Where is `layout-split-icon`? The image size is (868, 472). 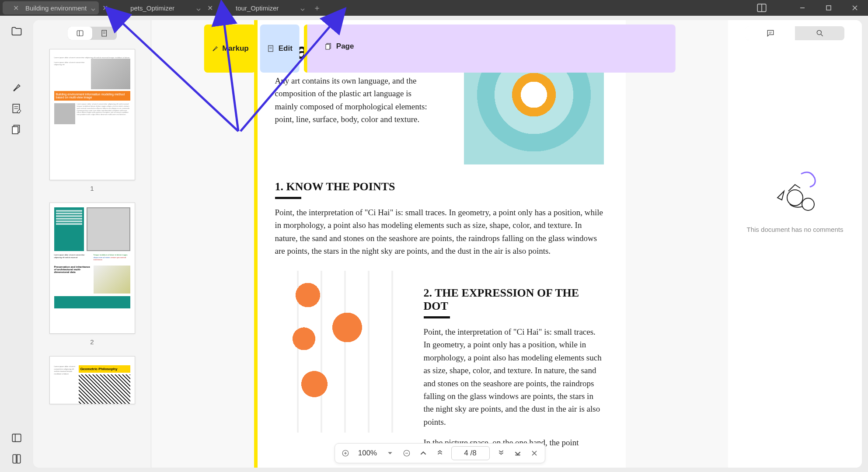
layout-split-icon is located at coordinates (762, 8).